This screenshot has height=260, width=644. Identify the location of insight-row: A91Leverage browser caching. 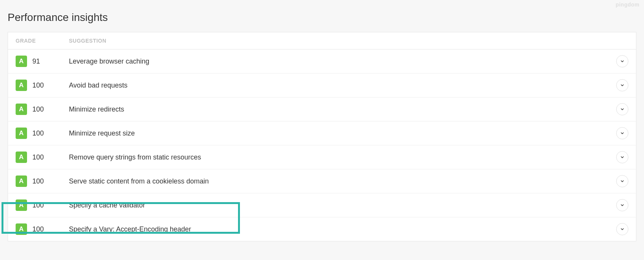
(322, 62).